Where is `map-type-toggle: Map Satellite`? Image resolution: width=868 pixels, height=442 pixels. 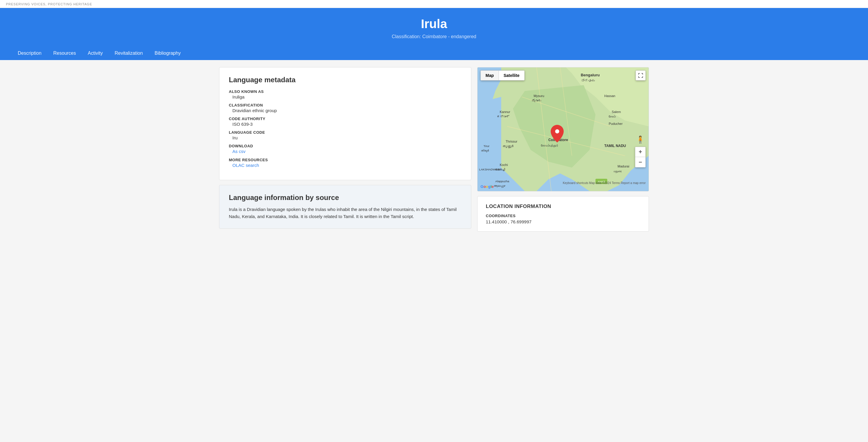
map-type-toggle: Map Satellite is located at coordinates (503, 75).